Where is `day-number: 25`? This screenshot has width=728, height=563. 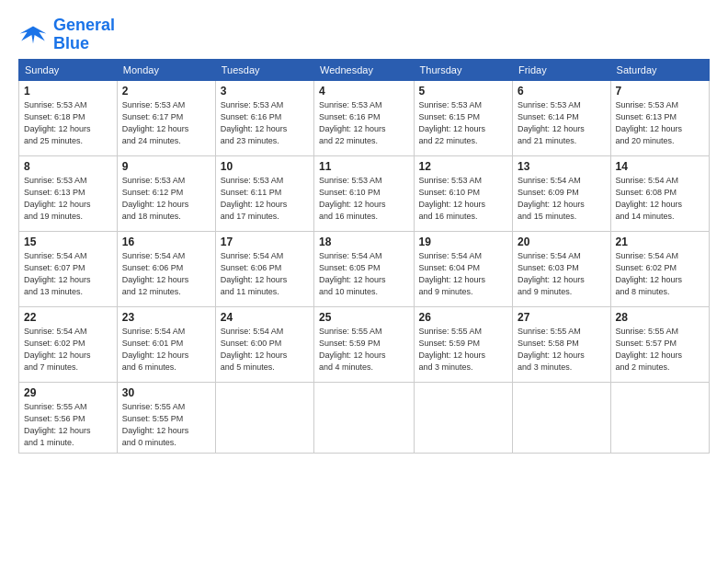 day-number: 25 is located at coordinates (364, 317).